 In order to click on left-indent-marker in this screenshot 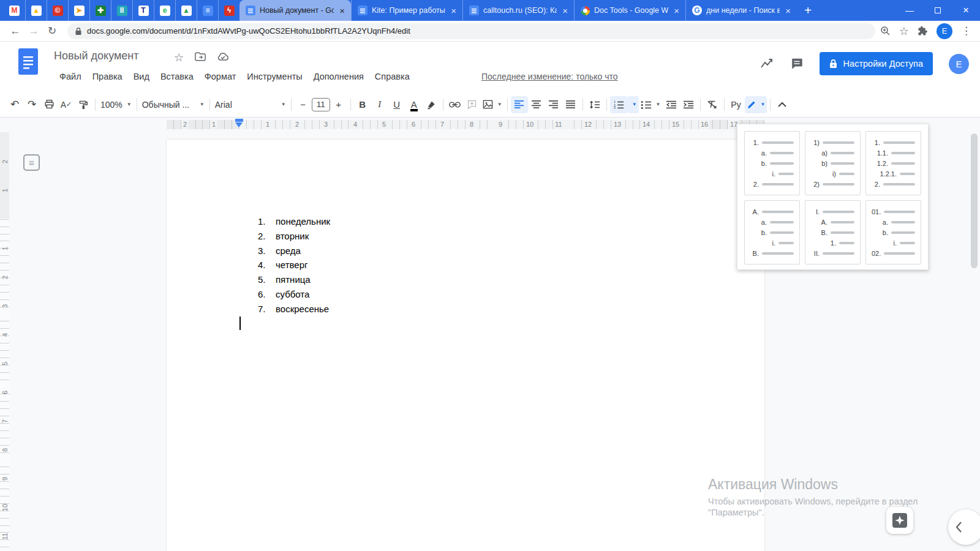, I will do `click(239, 123)`.